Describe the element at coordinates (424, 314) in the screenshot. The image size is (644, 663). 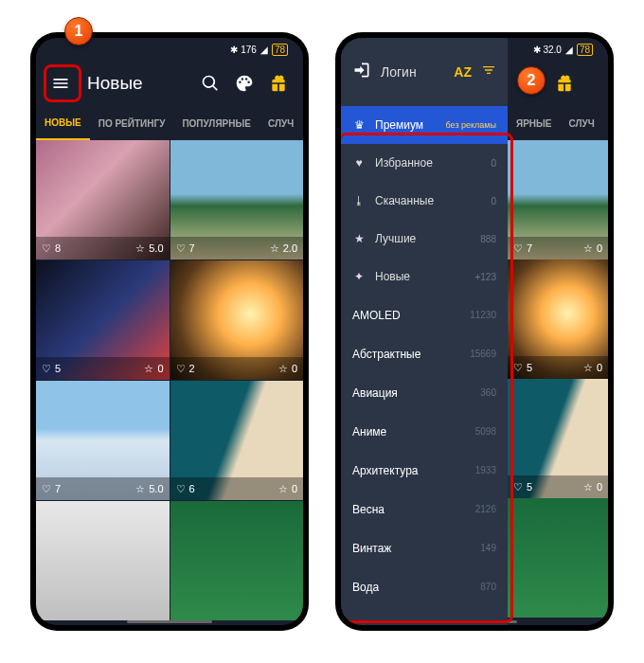
I see `category-item: AMOLED11230` at that location.